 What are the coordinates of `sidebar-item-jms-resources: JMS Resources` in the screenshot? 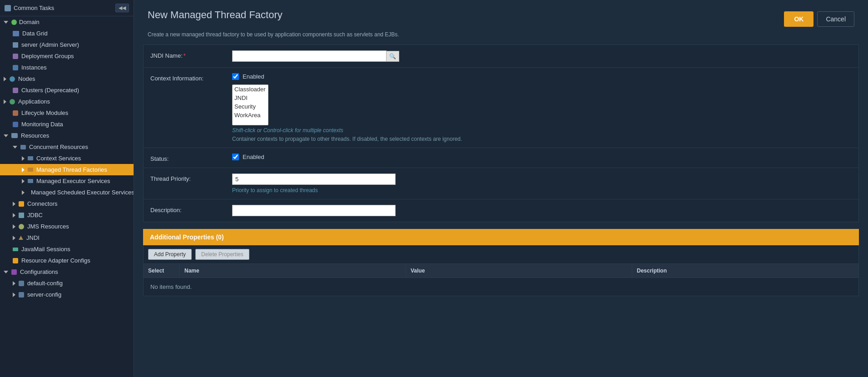 It's located at (67, 226).